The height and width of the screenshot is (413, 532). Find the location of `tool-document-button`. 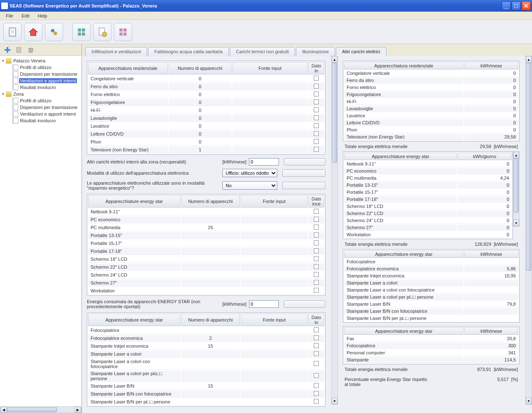

tool-document-button is located at coordinates (12, 32).